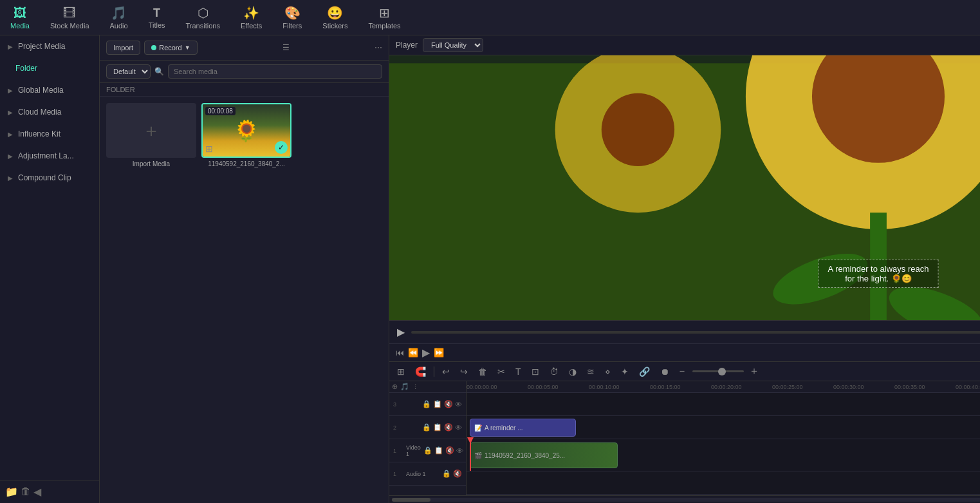 The height and width of the screenshot is (503, 980). Describe the element at coordinates (448, 428) in the screenshot. I see `mute-icon-2: 🔇` at that location.